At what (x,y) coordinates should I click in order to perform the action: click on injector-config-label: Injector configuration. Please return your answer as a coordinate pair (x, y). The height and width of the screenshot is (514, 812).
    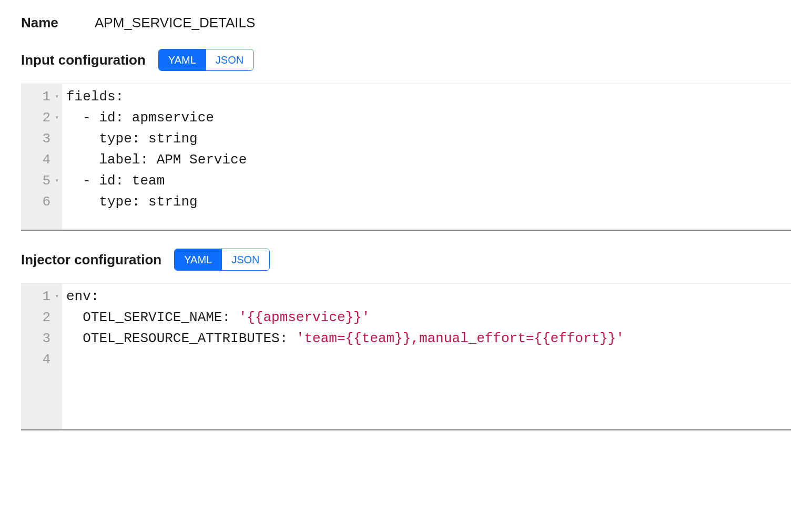
    Looking at the image, I should click on (92, 260).